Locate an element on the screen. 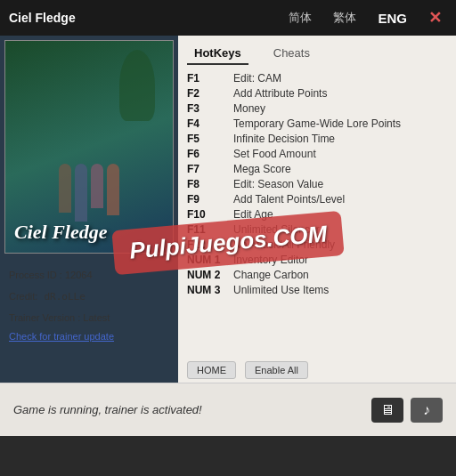  hotkey-row: F6 Set Food Amount is located at coordinates (317, 153).